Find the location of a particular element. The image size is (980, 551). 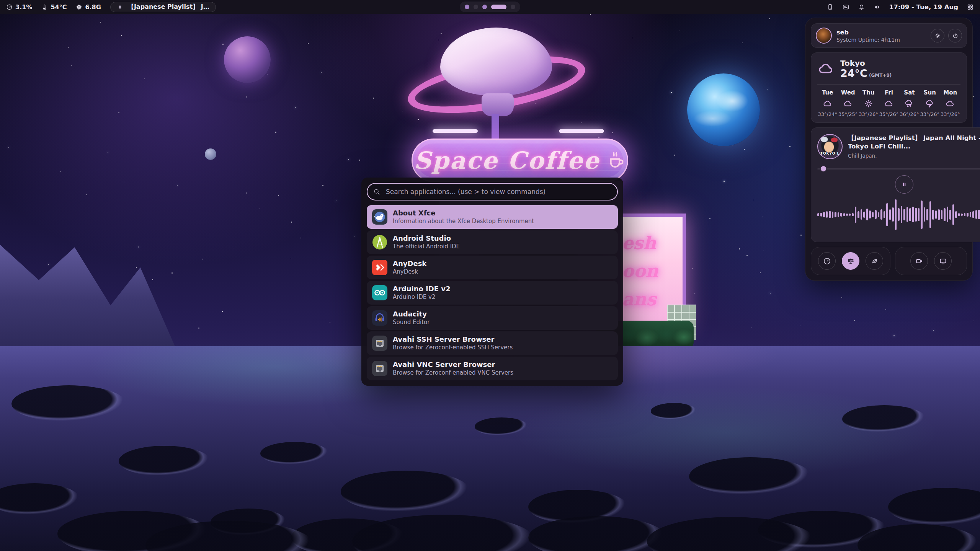

media-pill-label: 【Japanese Playlist】 J… is located at coordinates (168, 7).